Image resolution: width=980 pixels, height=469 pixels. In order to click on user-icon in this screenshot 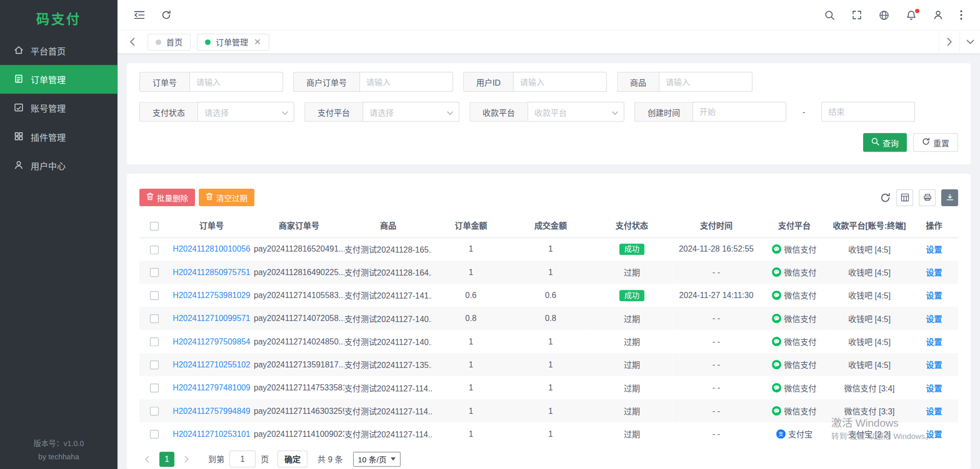, I will do `click(938, 15)`.